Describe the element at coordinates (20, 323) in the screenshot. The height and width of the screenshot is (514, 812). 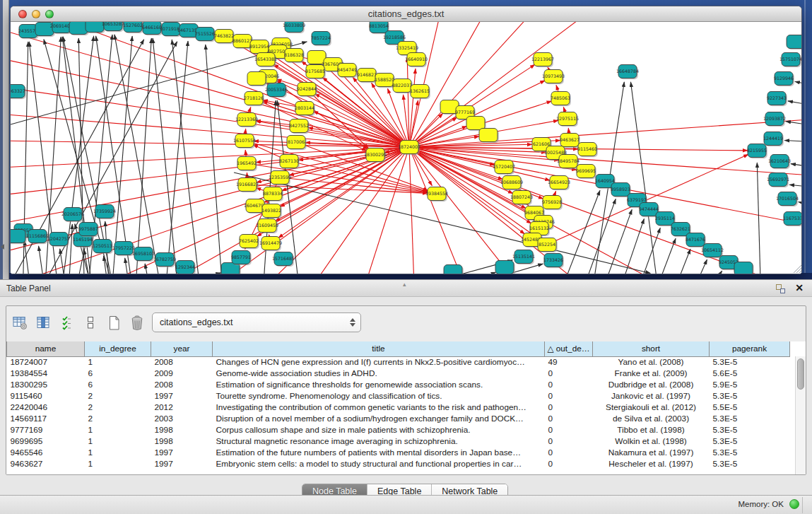
I see `table-options-icon` at that location.